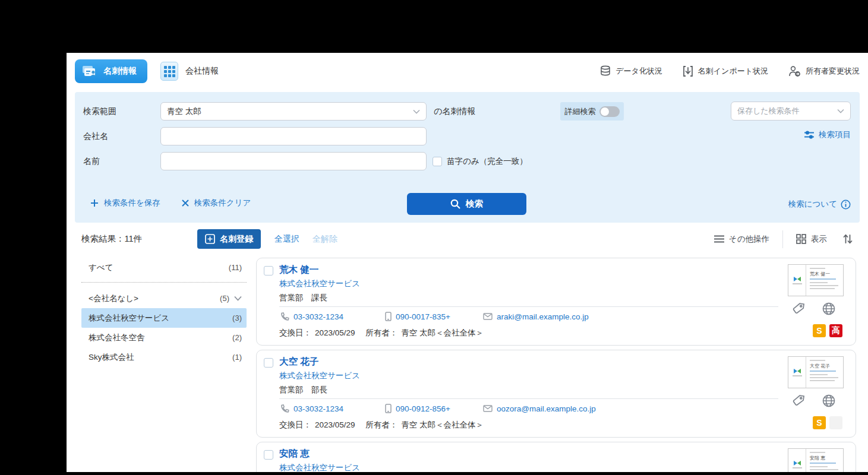 Image resolution: width=868 pixels, height=475 pixels. What do you see at coordinates (454, 112) in the screenshot?
I see `scope-suffix-text: の名刺情報` at bounding box center [454, 112].